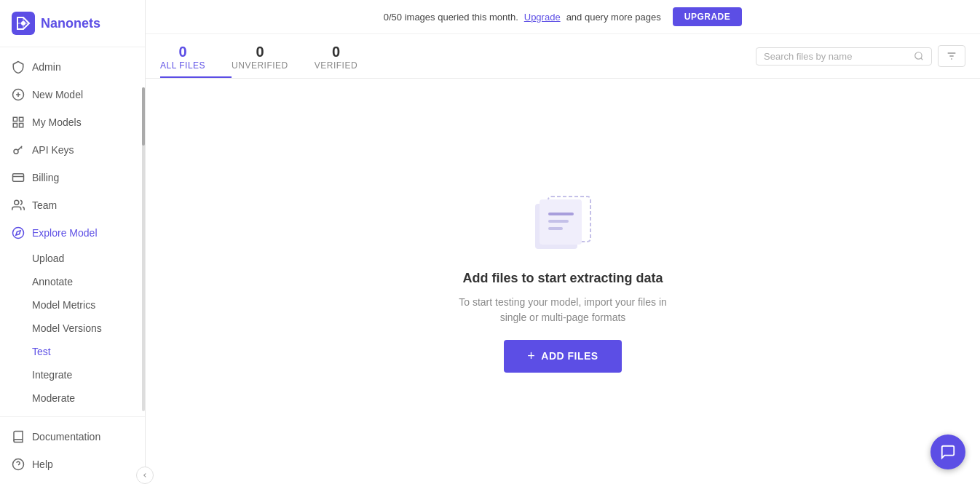  What do you see at coordinates (48, 258) in the screenshot?
I see `sidebar-sub-upload-label: Upload` at bounding box center [48, 258].